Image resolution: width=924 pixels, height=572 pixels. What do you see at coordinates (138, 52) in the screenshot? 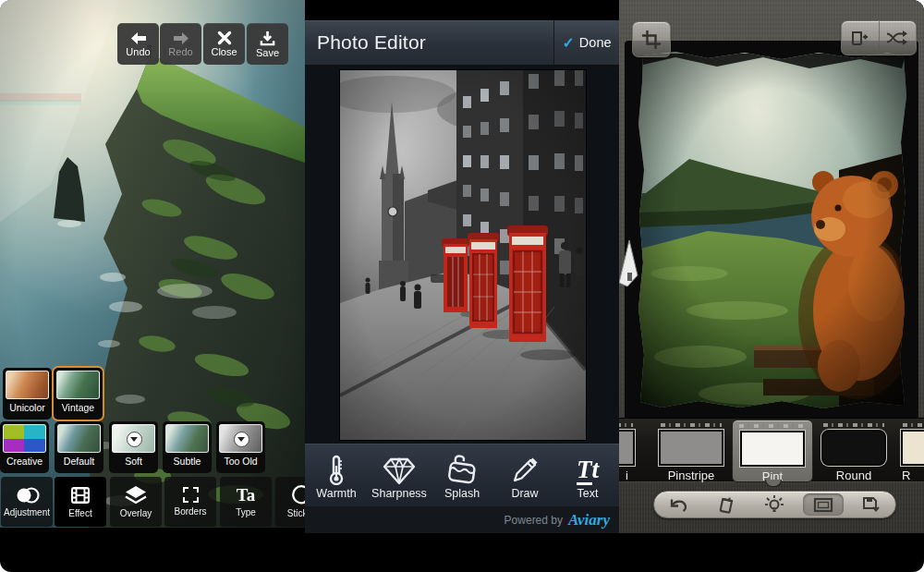
I see `undo-label: Undo` at bounding box center [138, 52].